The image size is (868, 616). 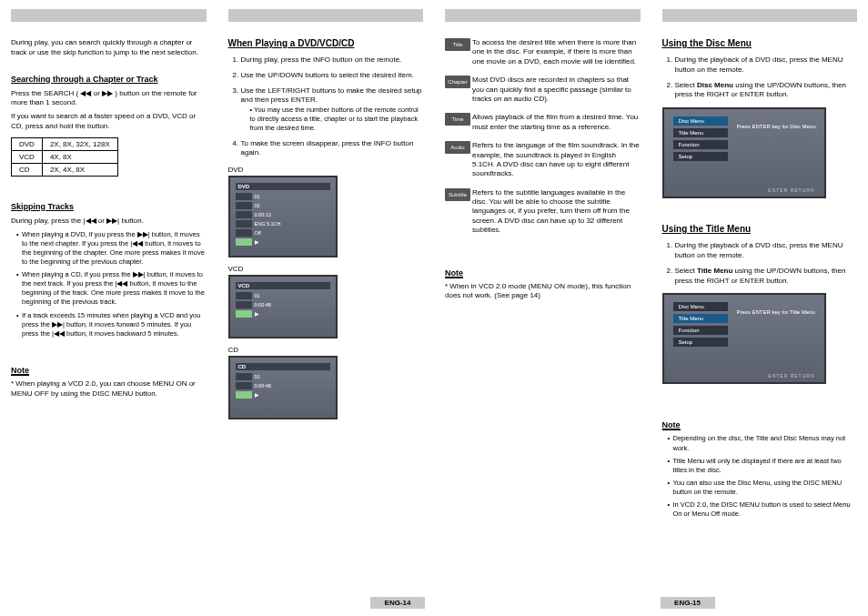 I want to click on gloss-icon: Time, so click(x=458, y=119).